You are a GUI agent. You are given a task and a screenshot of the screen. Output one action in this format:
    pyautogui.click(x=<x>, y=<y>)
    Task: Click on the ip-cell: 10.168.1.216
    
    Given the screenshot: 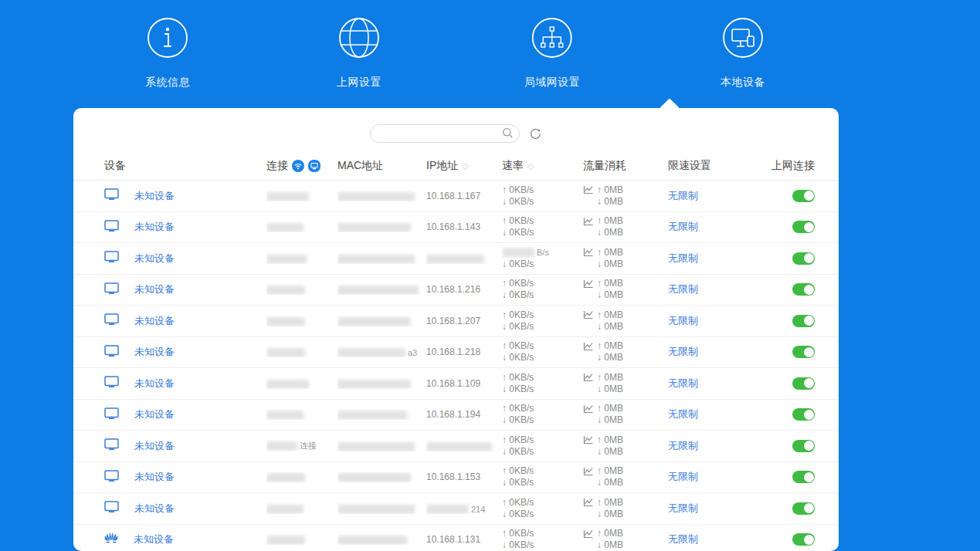 What is the action you would take?
    pyautogui.click(x=464, y=289)
    